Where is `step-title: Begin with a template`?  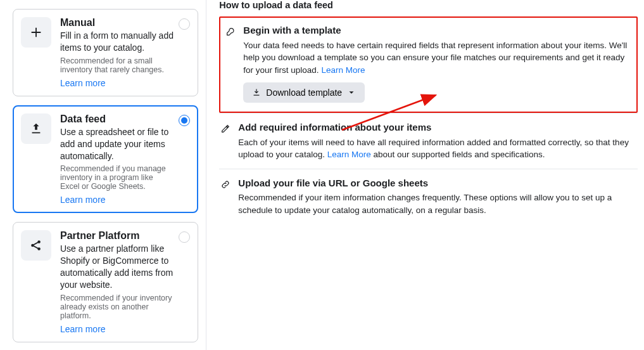 step-title: Begin with a template is located at coordinates (437, 30).